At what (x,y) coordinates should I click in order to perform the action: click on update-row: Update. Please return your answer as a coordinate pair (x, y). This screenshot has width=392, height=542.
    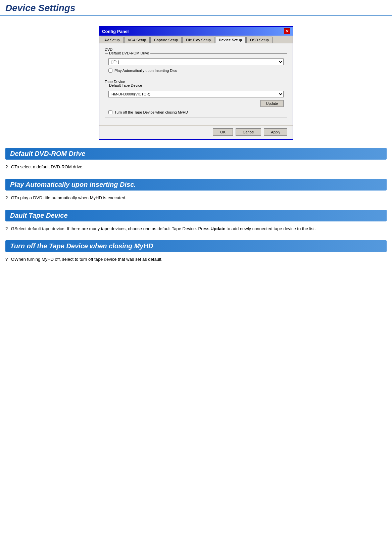
    Looking at the image, I should click on (196, 103).